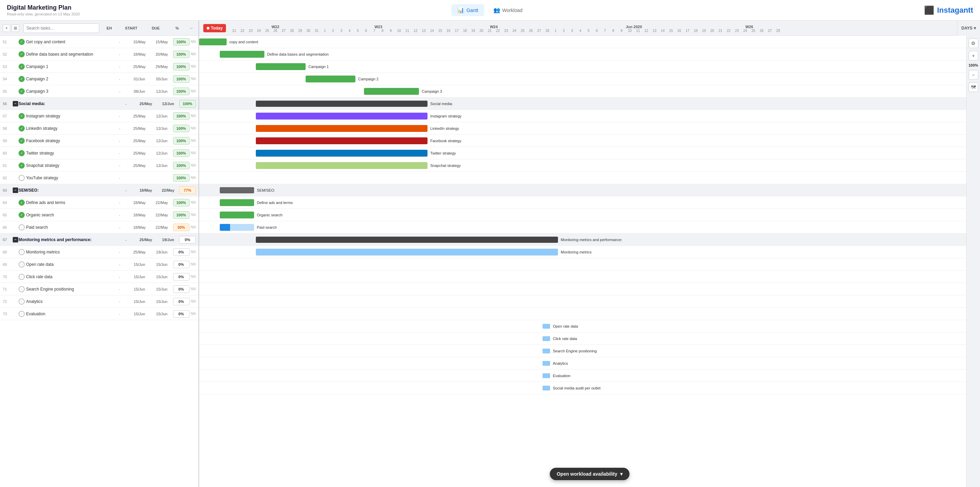 Image resolution: width=980 pixels, height=487 pixels. What do you see at coordinates (99, 228) in the screenshot?
I see `task-row: 66○Paid search-18/May22/May30%NN` at bounding box center [99, 228].